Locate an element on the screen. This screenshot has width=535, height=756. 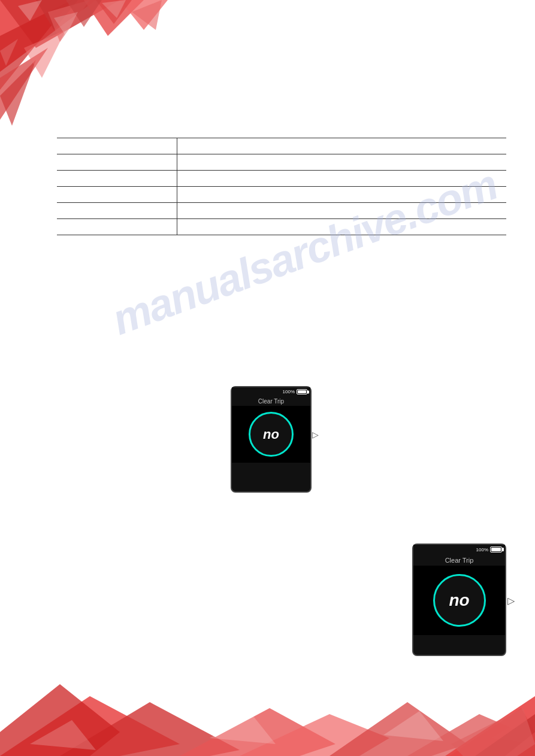
no-label-large: no is located at coordinates (459, 600).